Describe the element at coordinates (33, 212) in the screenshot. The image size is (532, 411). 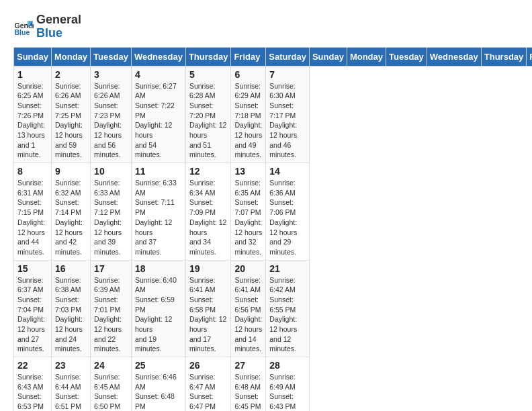
I see `calendar-cell: 8Sunrise: 6:31 AM Sunset: 7:15 PM Daylig…` at that location.